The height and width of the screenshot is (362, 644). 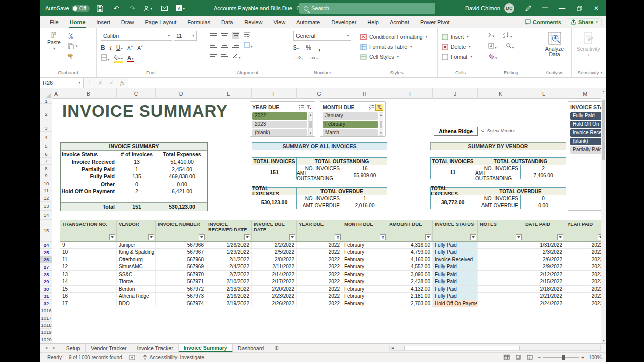 What do you see at coordinates (119, 58) in the screenshot?
I see `fill-color-icon: ▾` at bounding box center [119, 58].